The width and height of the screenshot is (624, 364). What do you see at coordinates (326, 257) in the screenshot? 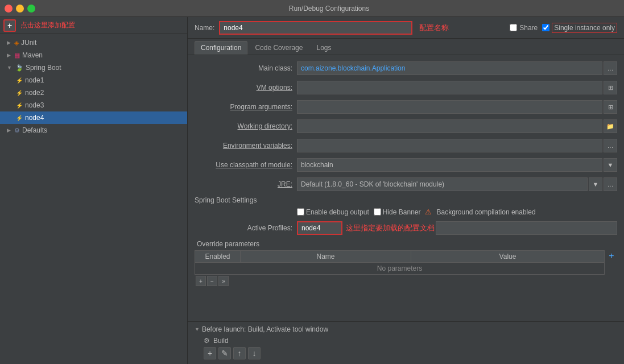
I see `col-name: Name` at bounding box center [326, 257].